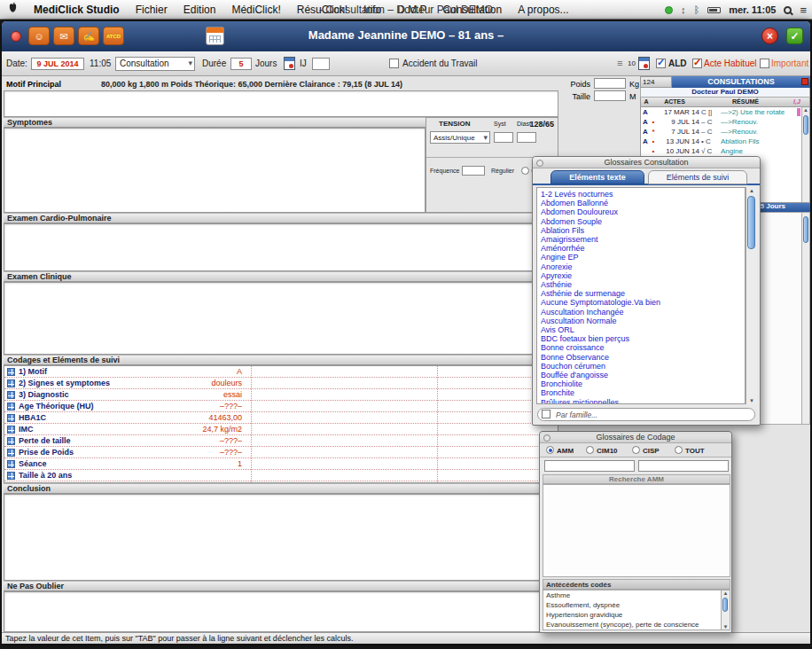  Describe the element at coordinates (643, 339) in the screenshot. I see `glossary-item: BDC foetaux bien perçus` at that location.